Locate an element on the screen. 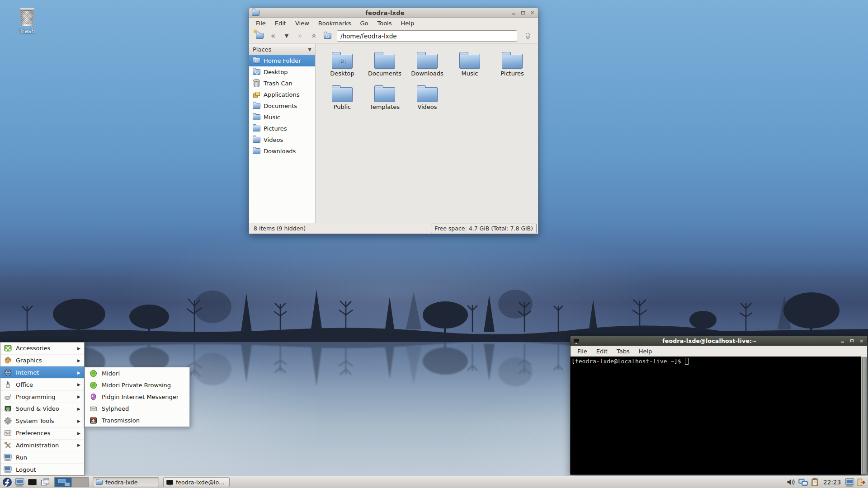 This screenshot has height=488, width=868. path-input is located at coordinates (427, 36).